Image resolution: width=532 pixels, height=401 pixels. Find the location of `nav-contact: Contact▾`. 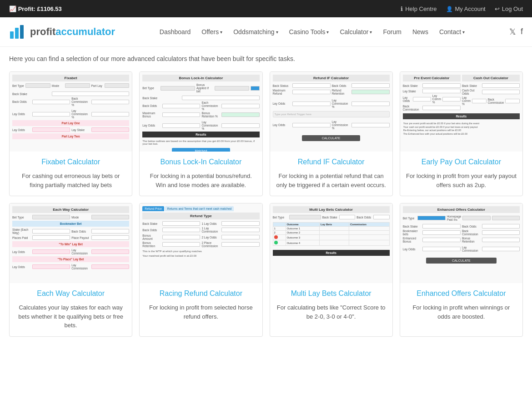

nav-contact: Contact▾ is located at coordinates (452, 32).